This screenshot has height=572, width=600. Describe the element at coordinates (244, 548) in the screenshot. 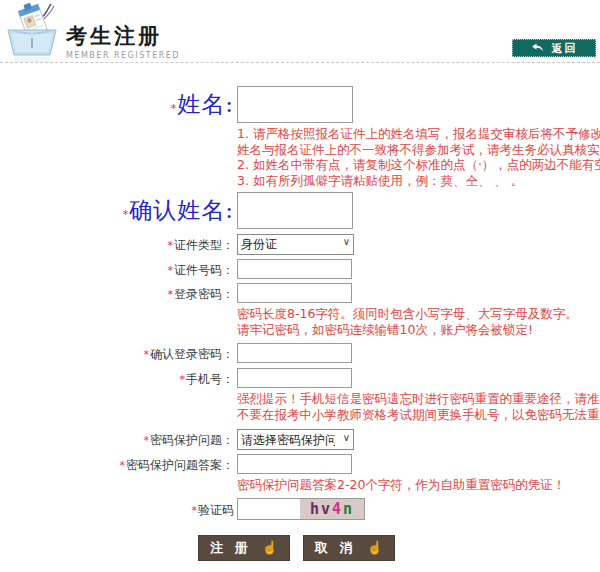

I see `register-button: 注 册 ☝` at that location.